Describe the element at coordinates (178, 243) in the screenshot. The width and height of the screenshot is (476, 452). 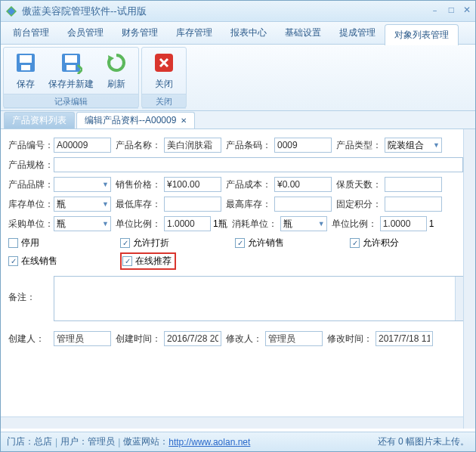
I see `checkbox-allow-discount: ✓允许打折` at that location.